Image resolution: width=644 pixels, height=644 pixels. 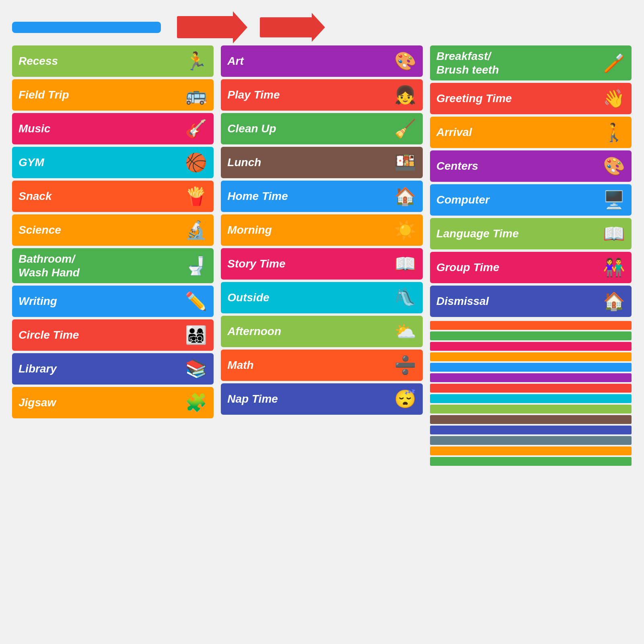 What do you see at coordinates (518, 132) in the screenshot?
I see `card-label: Arrival` at bounding box center [518, 132].